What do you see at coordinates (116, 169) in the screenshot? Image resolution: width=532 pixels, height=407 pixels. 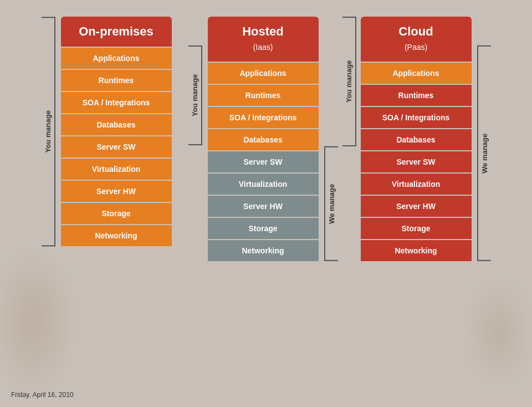 I see `on-premises-row-5: Virtualization` at bounding box center [116, 169].